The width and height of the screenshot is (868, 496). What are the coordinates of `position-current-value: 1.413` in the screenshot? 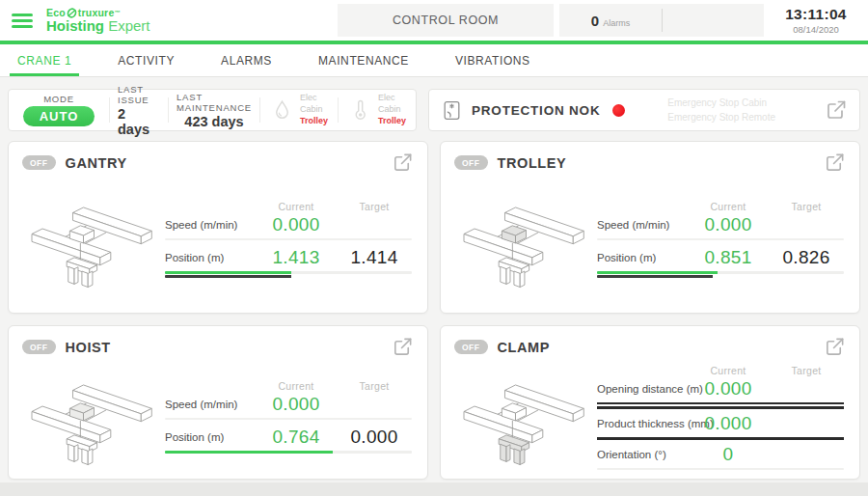 It's located at (296, 258).